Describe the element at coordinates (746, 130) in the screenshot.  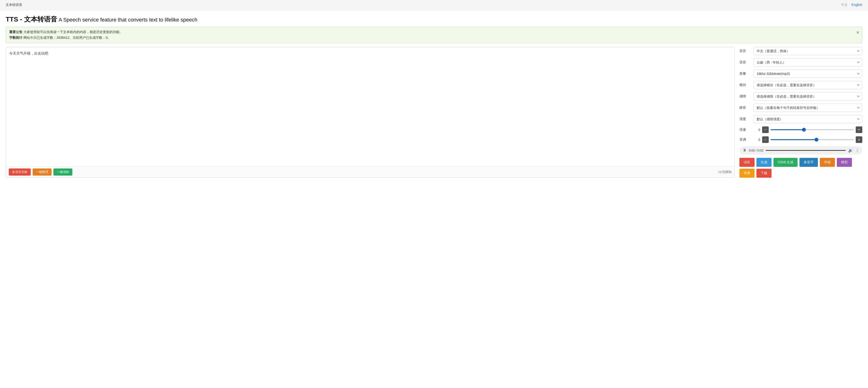
I see `speed-label: 语速` at that location.